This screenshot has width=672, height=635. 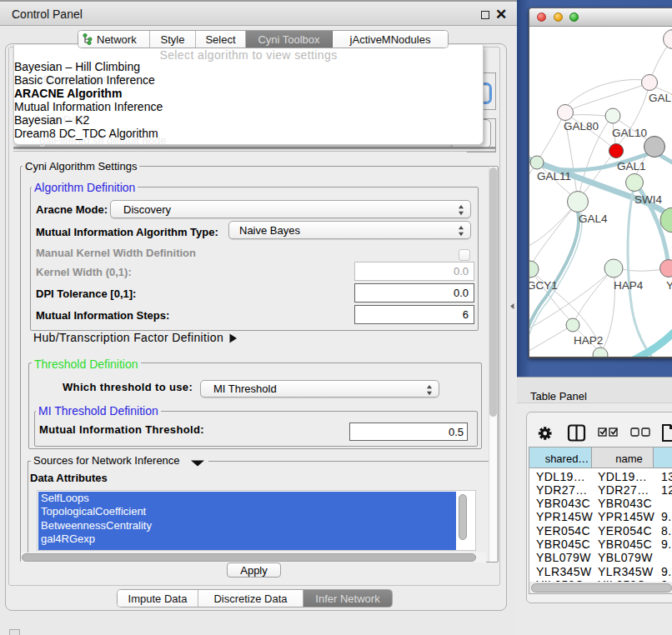 What do you see at coordinates (660, 98) in the screenshot?
I see `svg-text: GAL7` at bounding box center [660, 98].